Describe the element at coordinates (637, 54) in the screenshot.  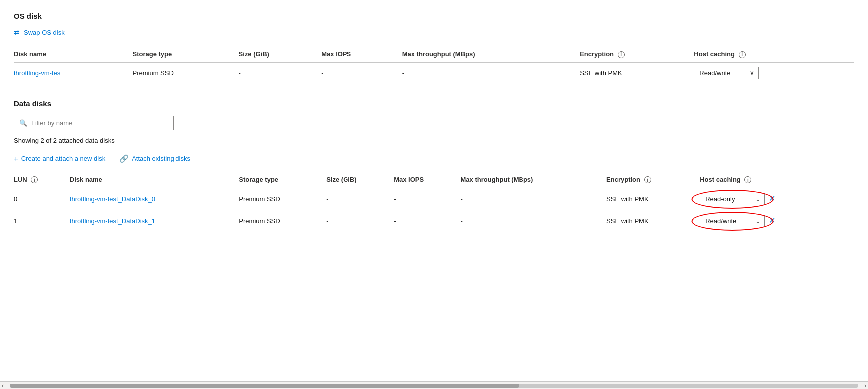
I see `os-col-encryption: Encryption i` at that location.